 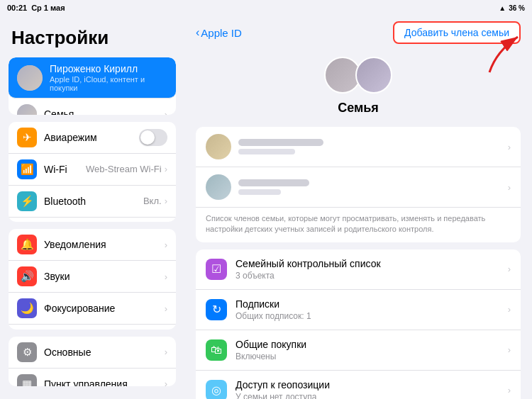 What do you see at coordinates (216, 390) in the screenshot?
I see `location-icon: ◎` at bounding box center [216, 390].